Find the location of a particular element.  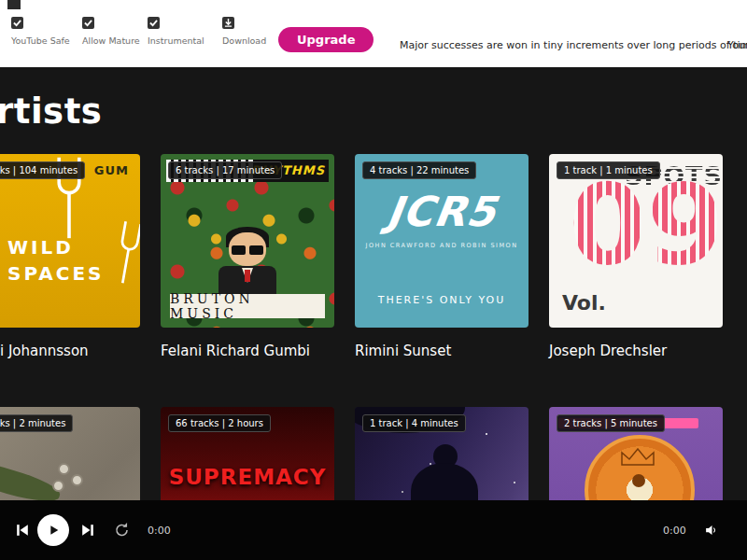

window-fragment is located at coordinates (14, 5).